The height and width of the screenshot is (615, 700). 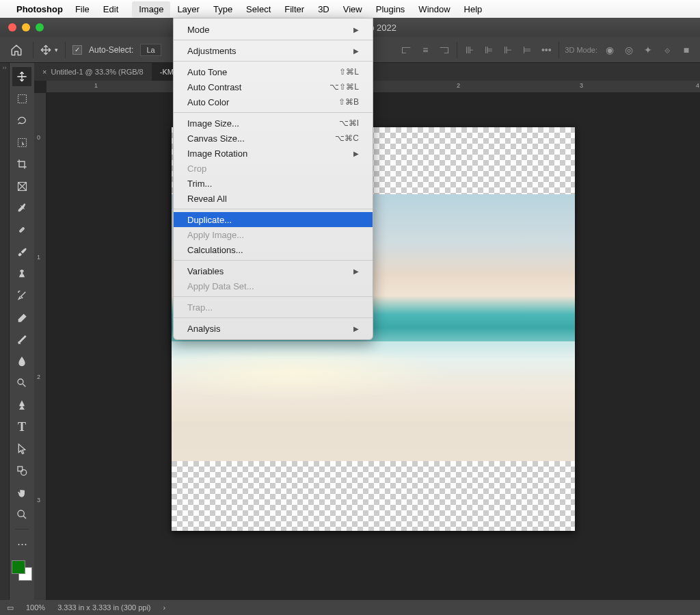 I want to click on auto-select-checkbox: ✓, so click(x=77, y=50).